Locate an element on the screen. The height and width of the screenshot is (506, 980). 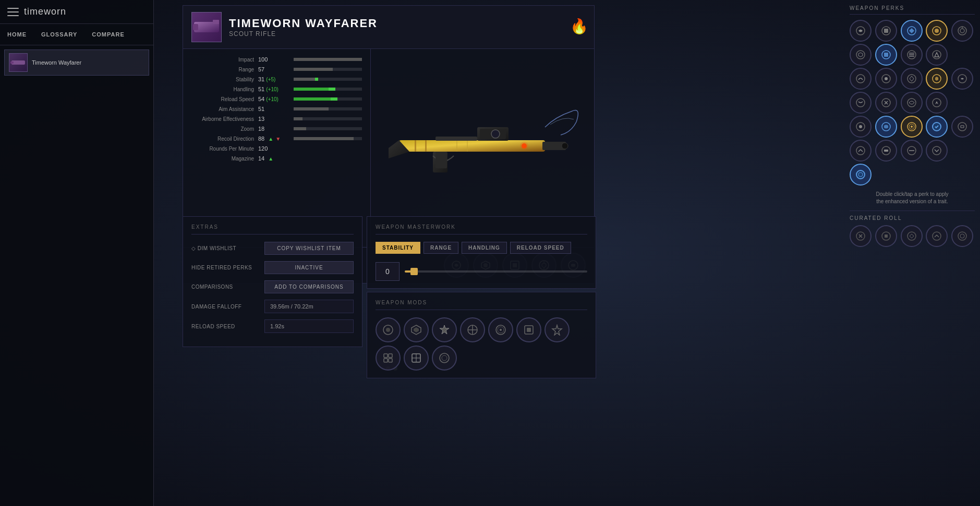
nav-compare: COMPARE is located at coordinates (108, 34).